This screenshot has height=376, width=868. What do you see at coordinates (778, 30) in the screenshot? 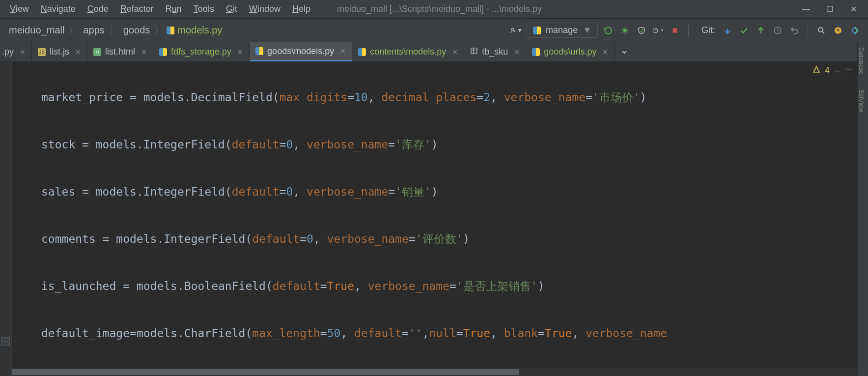
I see `git-history-button` at bounding box center [778, 30].